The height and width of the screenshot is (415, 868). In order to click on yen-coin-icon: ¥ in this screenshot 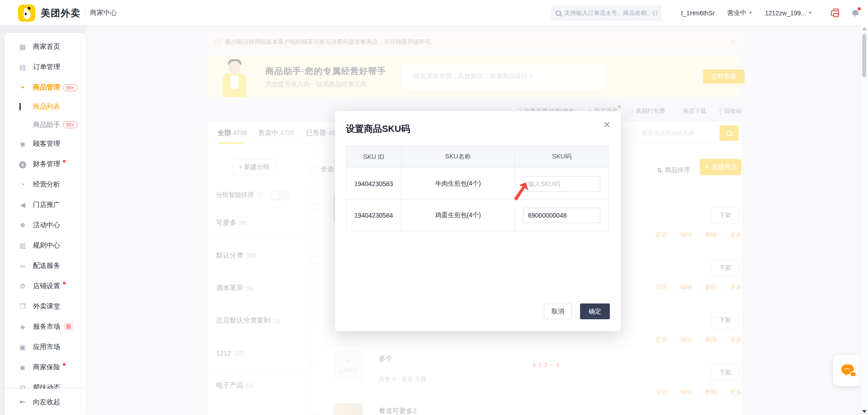, I will do `click(23, 164)`.